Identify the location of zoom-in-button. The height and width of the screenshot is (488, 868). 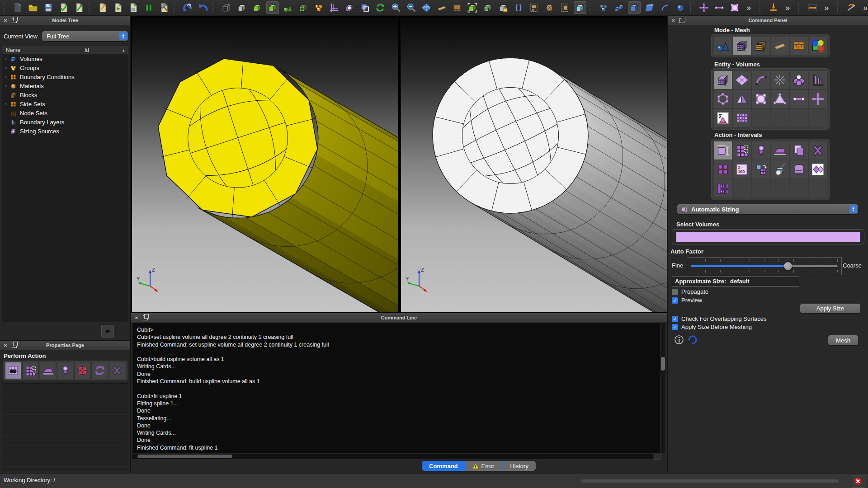
(396, 8).